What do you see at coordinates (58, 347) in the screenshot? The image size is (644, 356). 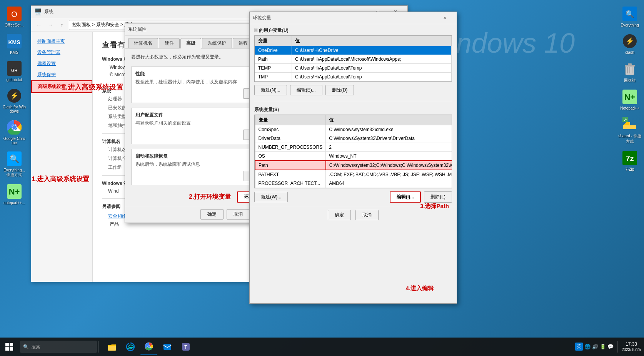 I see `taskbar-search: 🔍 搜索` at bounding box center [58, 347].